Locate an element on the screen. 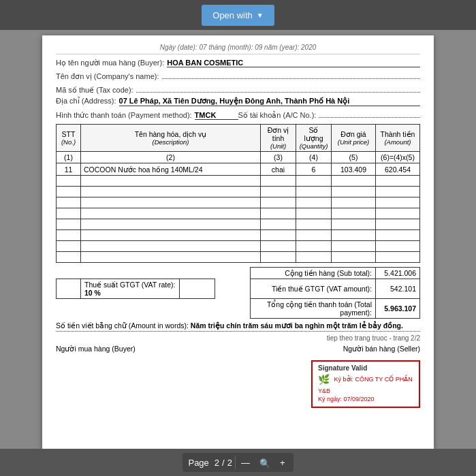  subtotal-row: Cộng tiền hàng (Sub total): 5.421.006 is located at coordinates (238, 274).